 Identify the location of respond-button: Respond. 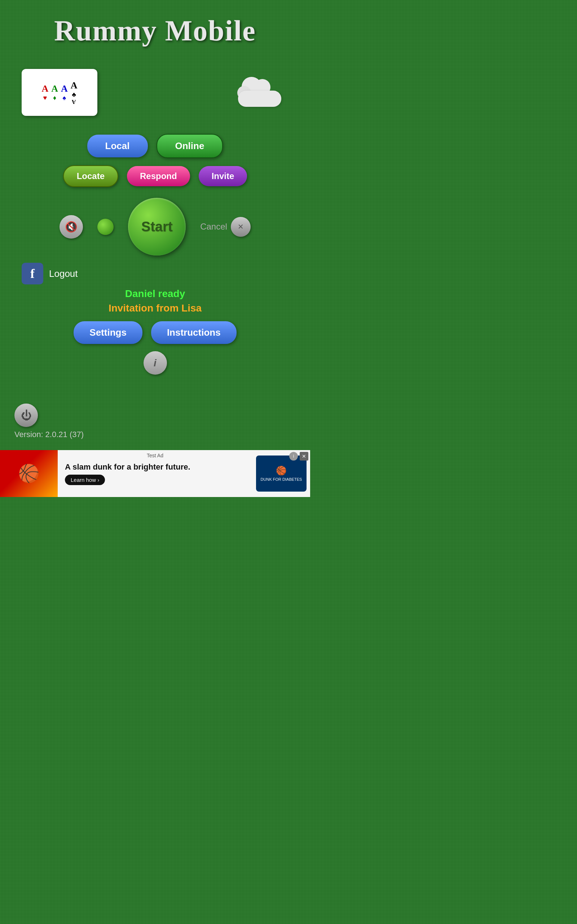
(159, 176).